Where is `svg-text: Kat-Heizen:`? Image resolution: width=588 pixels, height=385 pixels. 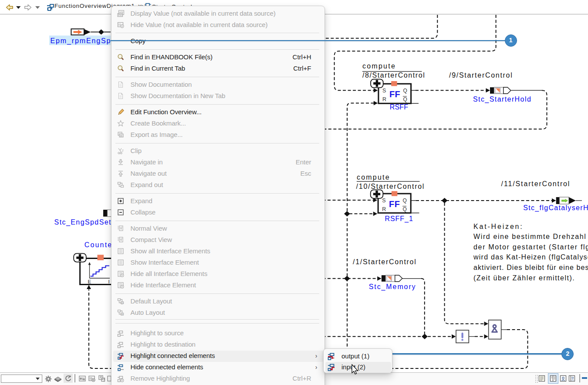 svg-text: Kat-Heizen: is located at coordinates (498, 227).